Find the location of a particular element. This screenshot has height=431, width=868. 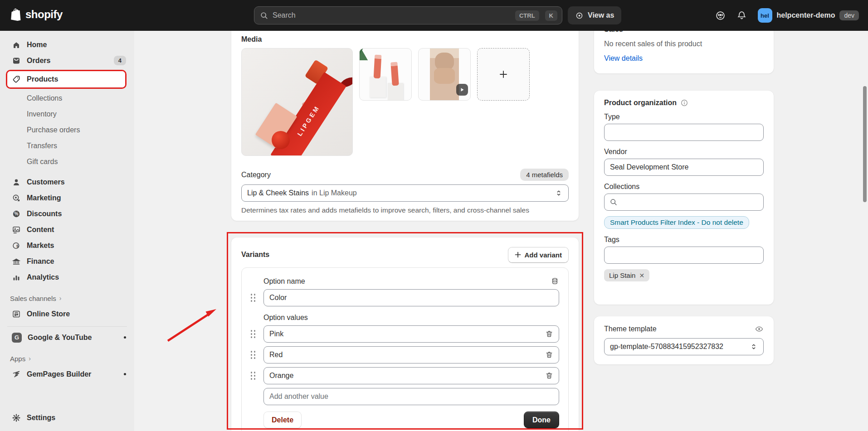

option-value-row is located at coordinates (403, 355).